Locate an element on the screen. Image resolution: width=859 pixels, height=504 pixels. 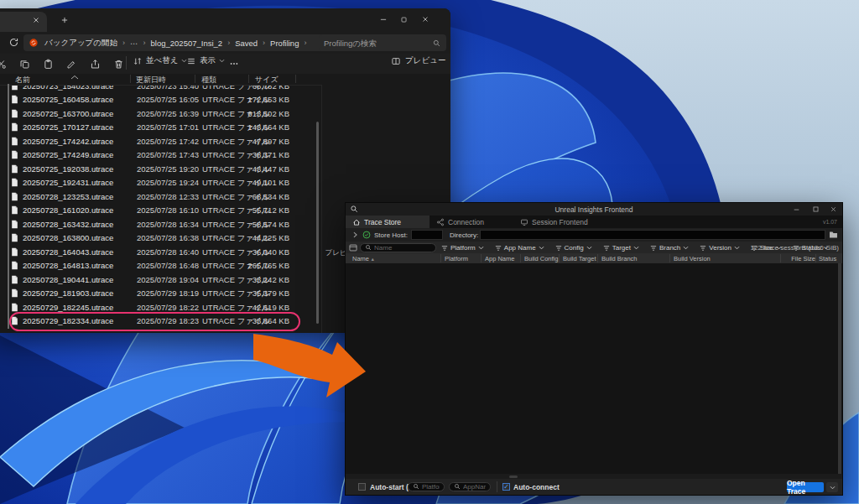
table-column-5: Build Branch is located at coordinates (619, 258).